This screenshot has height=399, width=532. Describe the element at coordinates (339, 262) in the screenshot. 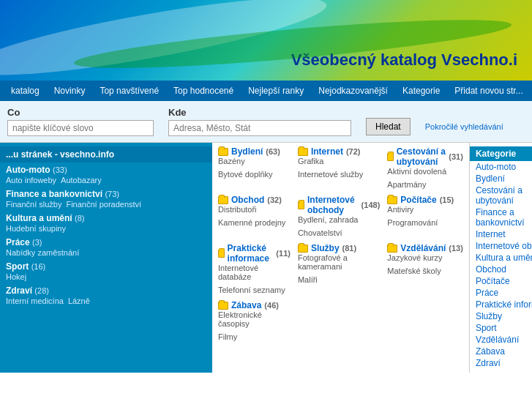

I see `sub-fotografove: Fotografové a kameramani` at that location.